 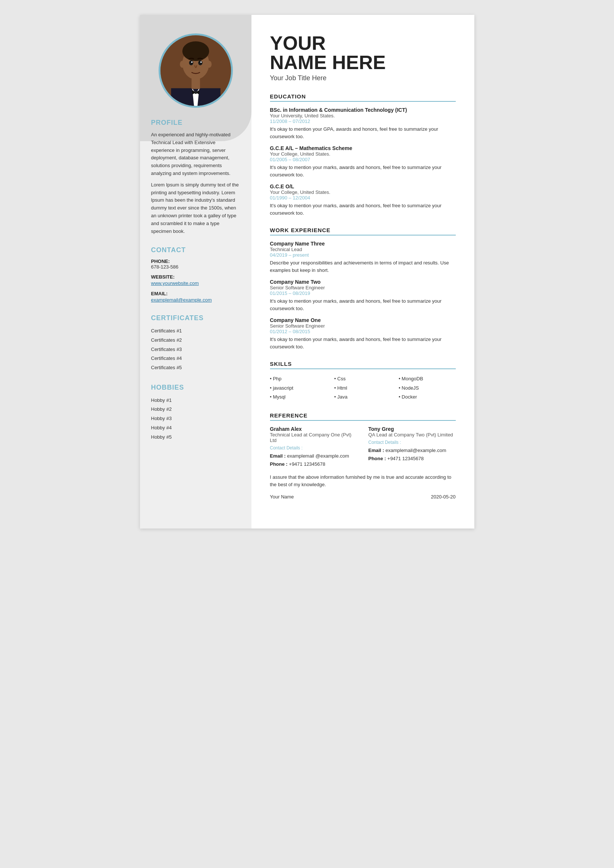 I want to click on contact-website: WEBSITE: www.yourwebsite.com, so click(x=196, y=280).